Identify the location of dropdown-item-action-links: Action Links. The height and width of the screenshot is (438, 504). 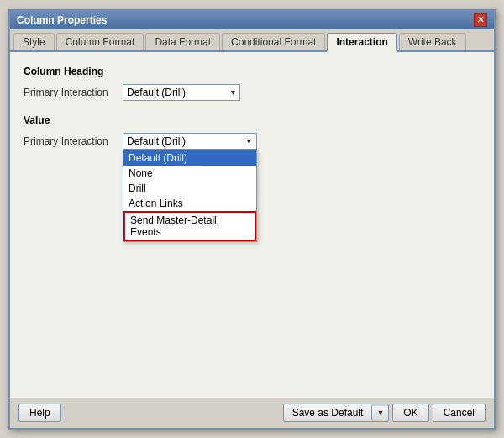
(190, 203).